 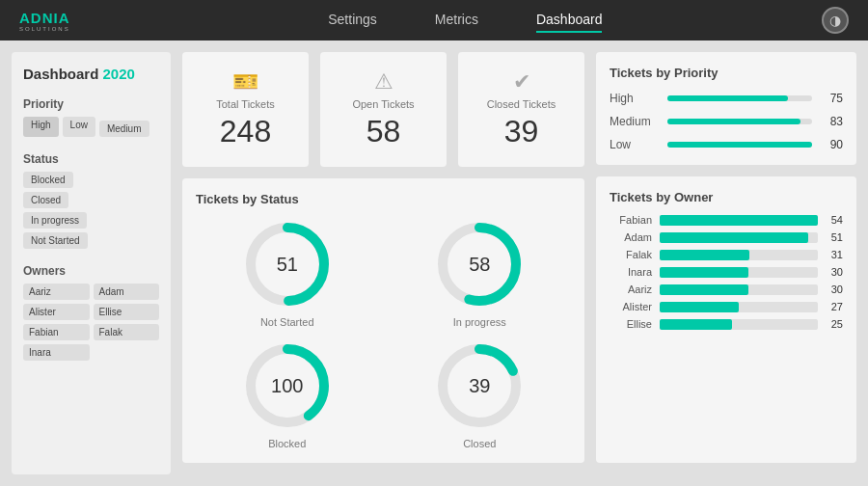 What do you see at coordinates (56, 332) in the screenshot?
I see `tag-fabian: Fabian` at bounding box center [56, 332].